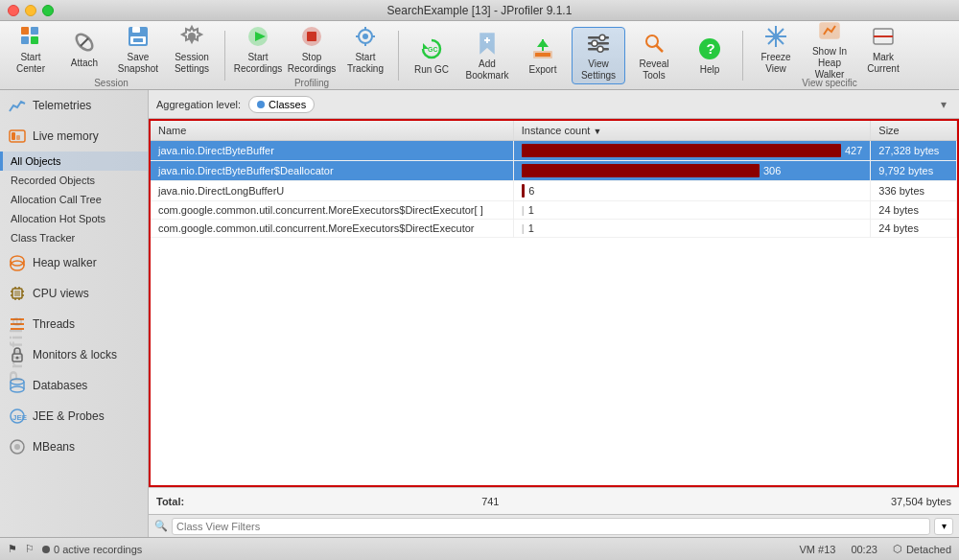  What do you see at coordinates (830, 84) in the screenshot?
I see `view-specific-group-label: View specific` at bounding box center [830, 84].